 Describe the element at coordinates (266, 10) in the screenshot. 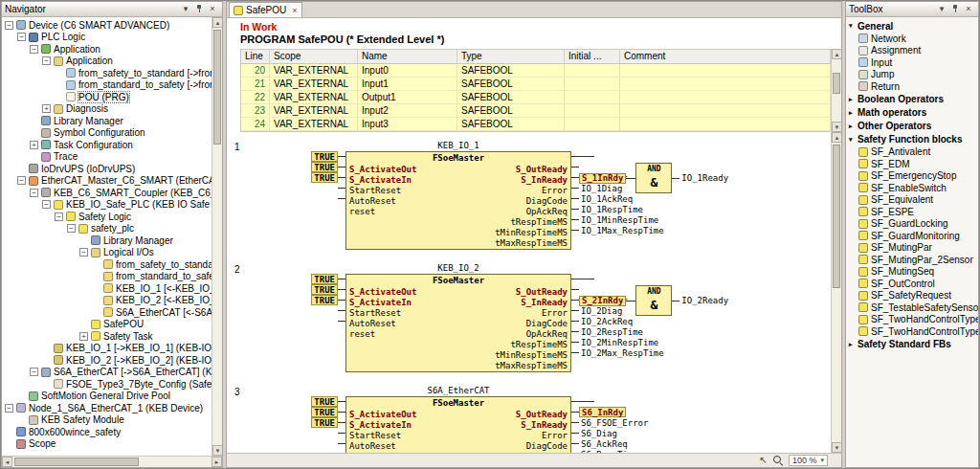

I see `tab-safepou: SafePOU ×` at that location.